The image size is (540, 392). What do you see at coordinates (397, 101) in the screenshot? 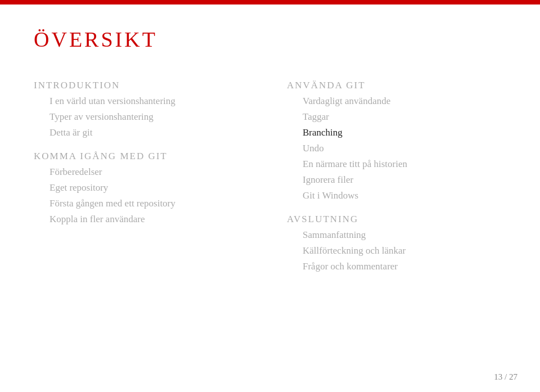
I see `list-item: Vardagligt användande` at bounding box center [397, 101].